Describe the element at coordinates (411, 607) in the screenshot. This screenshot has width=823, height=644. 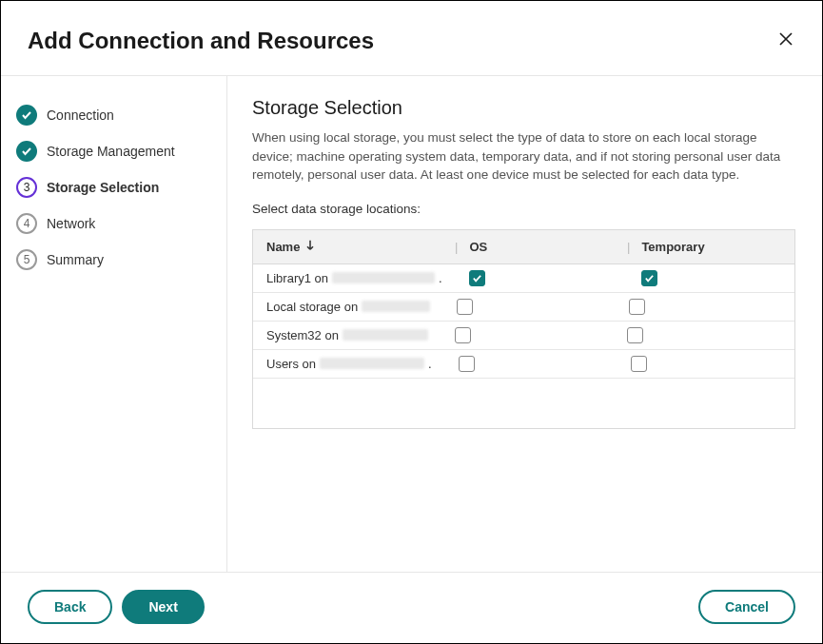
I see `dialog-footer: Back Next Cancel` at that location.